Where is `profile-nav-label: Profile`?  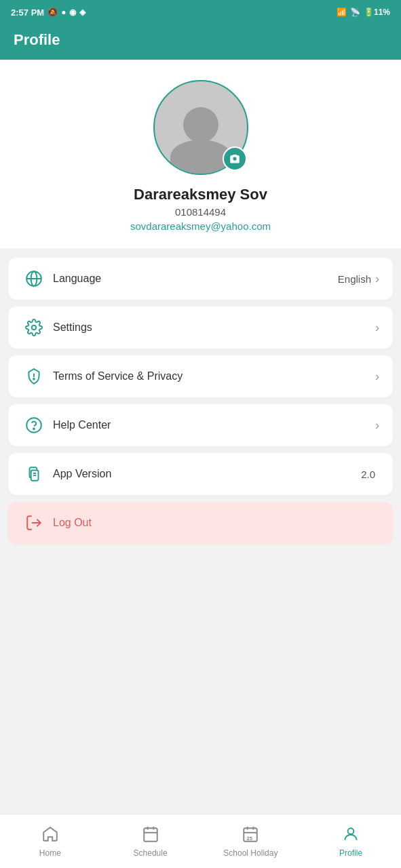 profile-nav-label: Profile is located at coordinates (351, 853).